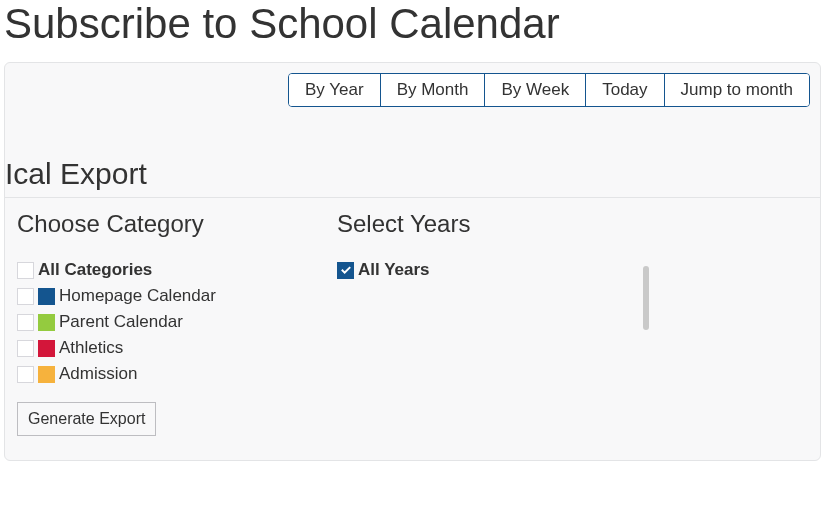 This screenshot has width=825, height=508. I want to click on all-years-option: All Years, so click(487, 270).